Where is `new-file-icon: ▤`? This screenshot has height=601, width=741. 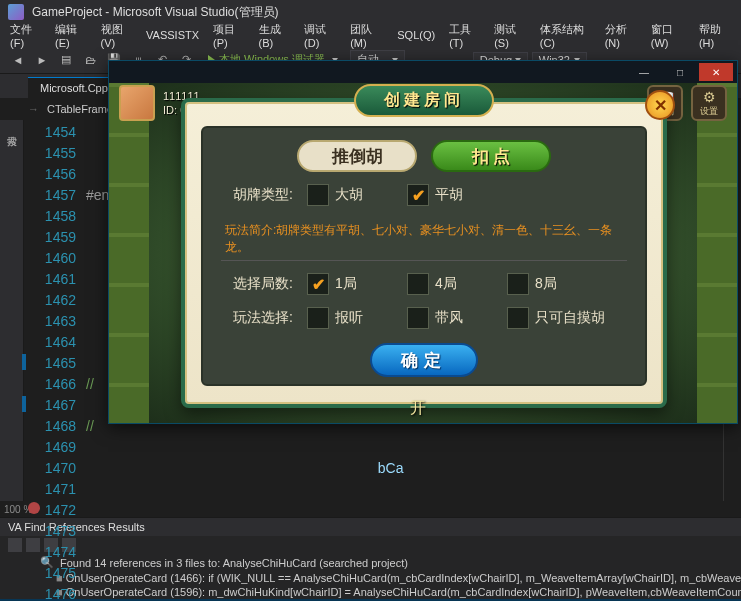 new-file-icon: ▤ is located at coordinates (66, 60).